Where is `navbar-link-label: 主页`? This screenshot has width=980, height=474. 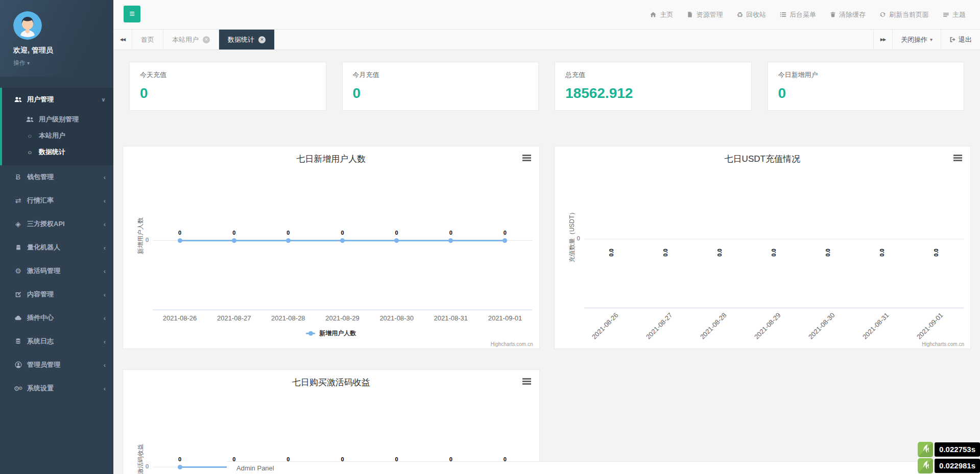
navbar-link-label: 主页 is located at coordinates (666, 15).